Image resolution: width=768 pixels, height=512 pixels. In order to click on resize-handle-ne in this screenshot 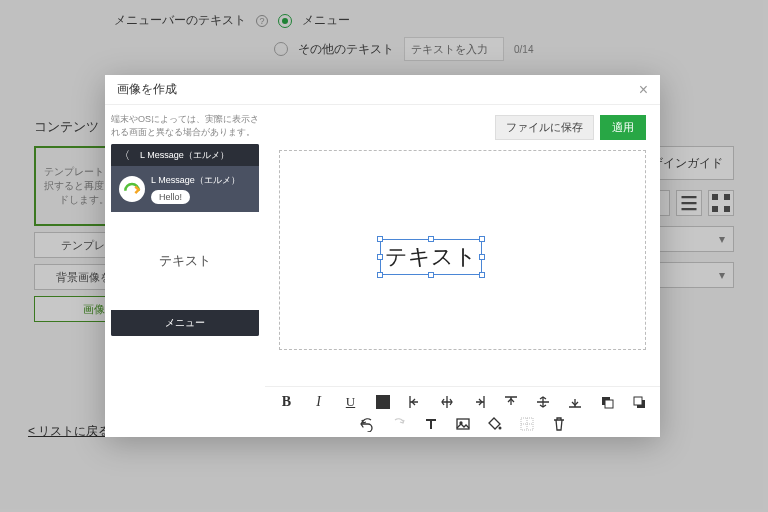, I will do `click(482, 239)`.